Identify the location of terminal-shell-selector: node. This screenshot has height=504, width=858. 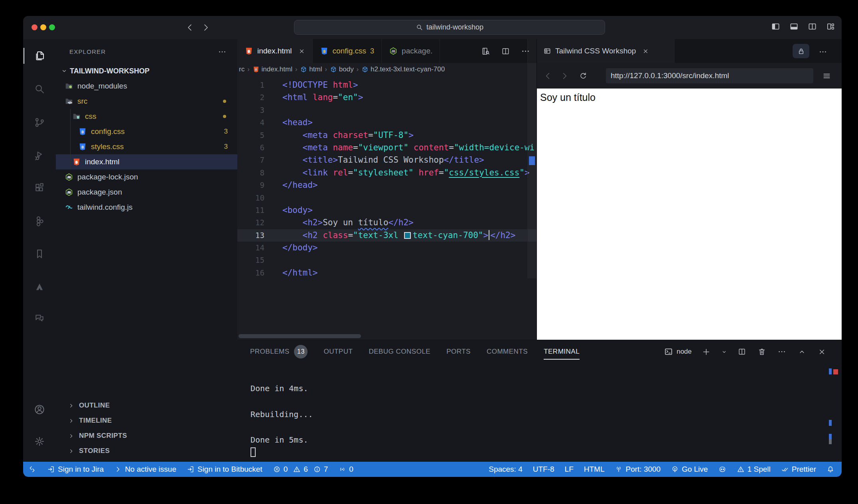
(678, 352).